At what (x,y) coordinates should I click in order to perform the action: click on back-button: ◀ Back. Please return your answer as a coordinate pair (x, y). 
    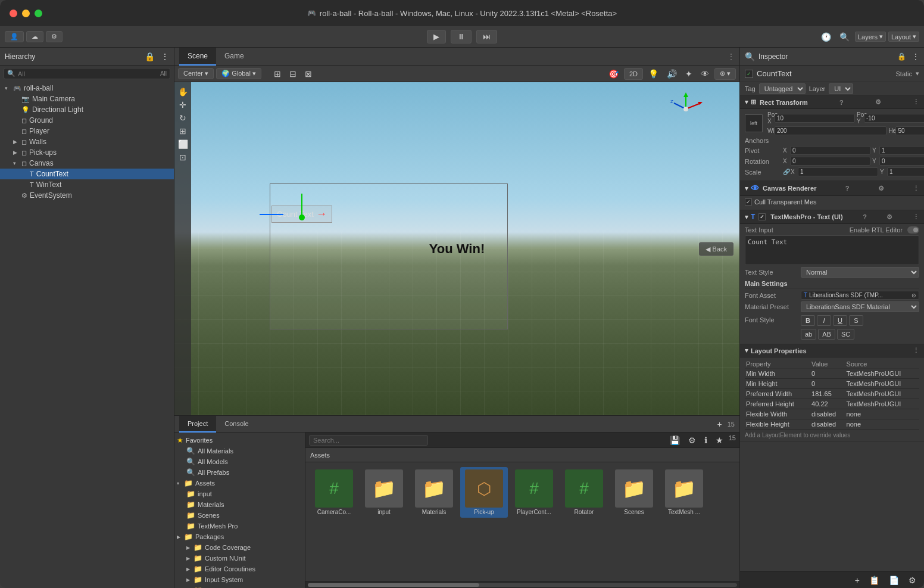
    Looking at the image, I should click on (716, 249).